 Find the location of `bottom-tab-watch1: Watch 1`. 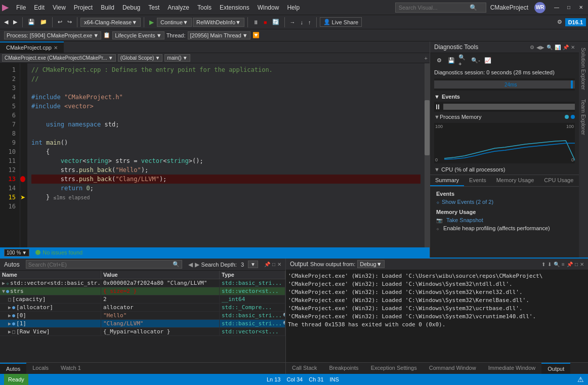

bottom-tab-watch1: Watch 1 is located at coordinates (71, 368).